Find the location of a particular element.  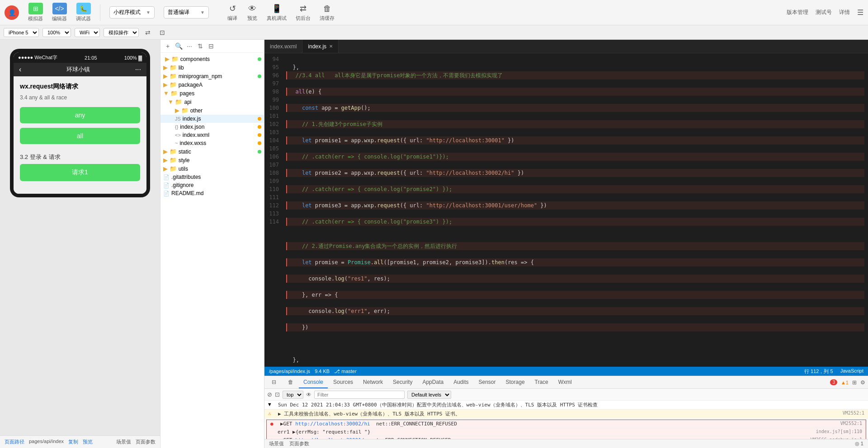

tab-indexjs: index.js ✕ is located at coordinates (321, 46).